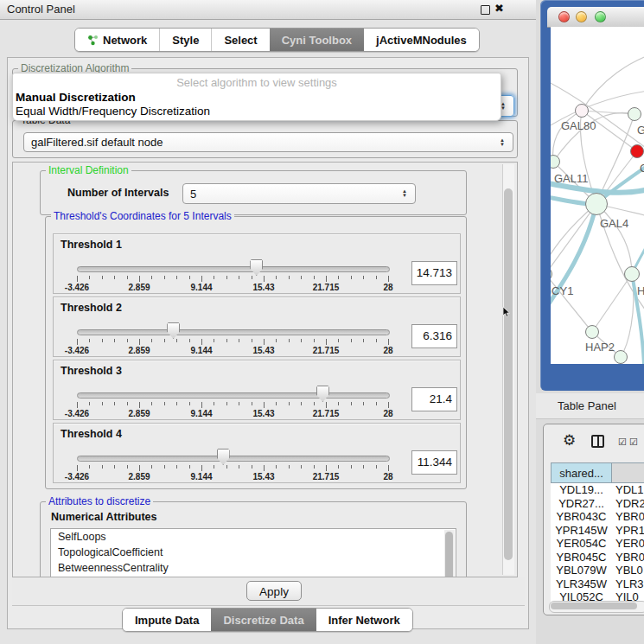  What do you see at coordinates (597, 195) in the screenshot?
I see `network-canvas: GAL80GCGAL11GAL4GCY1HHAP2` at bounding box center [597, 195].